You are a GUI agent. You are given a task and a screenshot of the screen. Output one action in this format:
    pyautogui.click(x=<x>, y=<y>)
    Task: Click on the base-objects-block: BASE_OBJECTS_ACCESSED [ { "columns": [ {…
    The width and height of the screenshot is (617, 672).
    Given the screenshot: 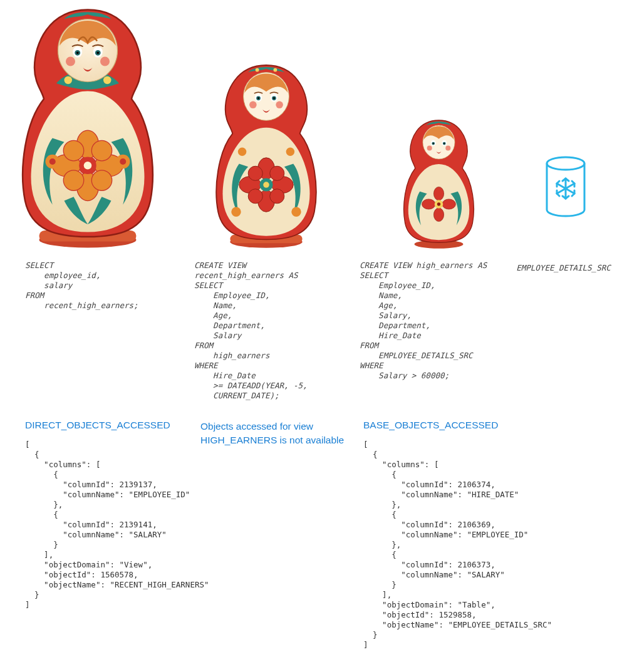 What is the action you would take?
    pyautogui.click(x=467, y=535)
    